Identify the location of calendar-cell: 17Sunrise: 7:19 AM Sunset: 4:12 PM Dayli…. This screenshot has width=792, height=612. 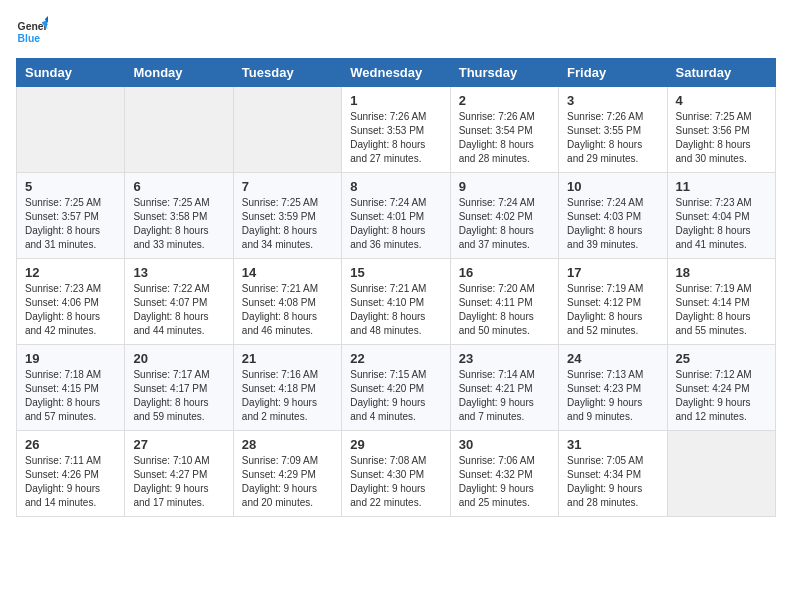
(613, 302).